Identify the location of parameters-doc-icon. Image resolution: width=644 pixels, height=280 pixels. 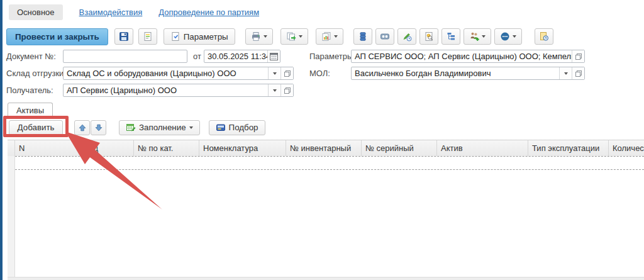
(175, 36).